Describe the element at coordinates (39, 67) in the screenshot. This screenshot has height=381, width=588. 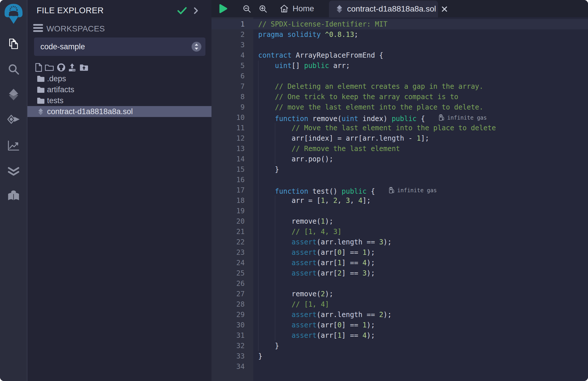
I see `new-file-icon` at that location.